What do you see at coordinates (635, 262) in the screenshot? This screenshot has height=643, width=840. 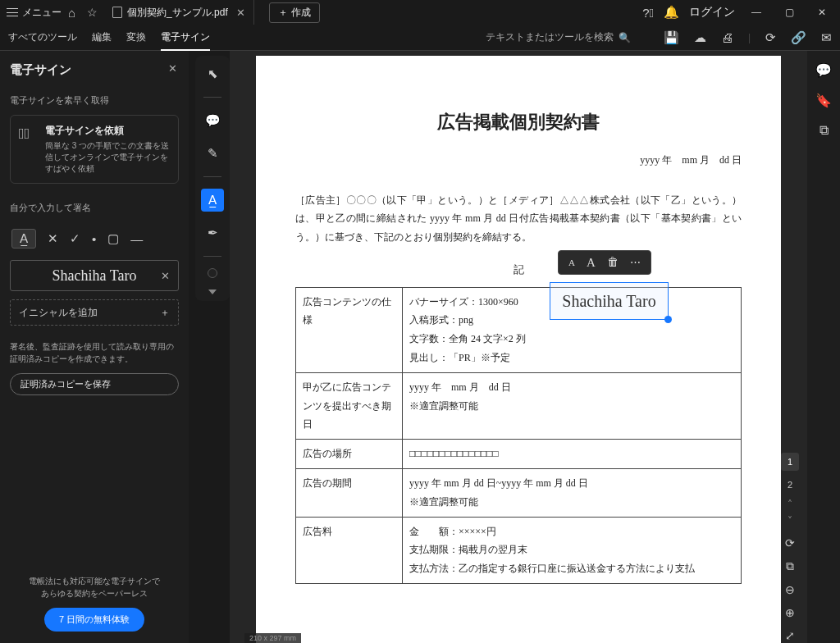 I see `more-icon: ⋯` at bounding box center [635, 262].